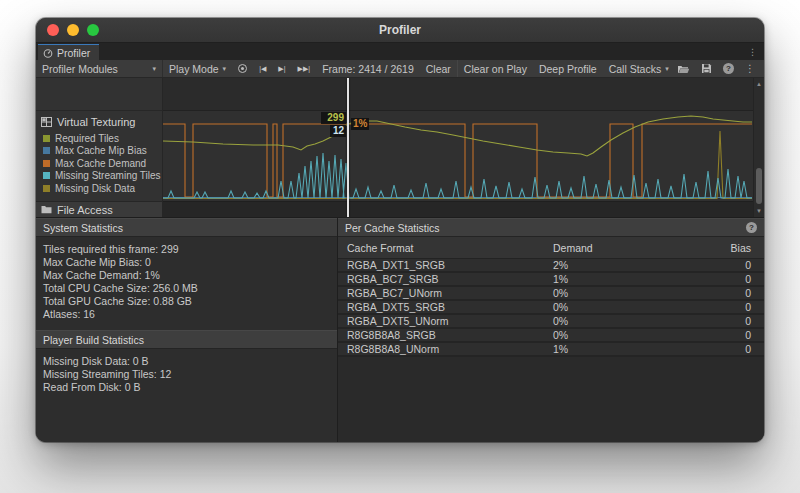 The image size is (800, 493). I want to click on cell-demand: 2%, so click(617, 265).